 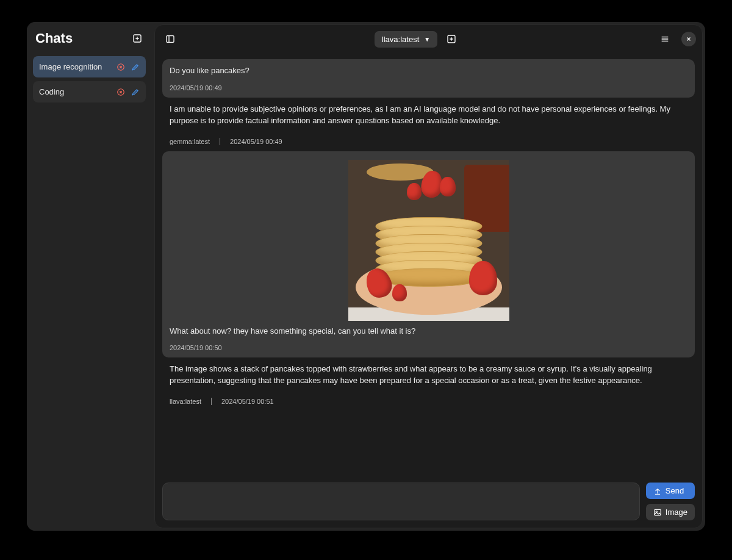 I want to click on chat-row-coding: Coding, so click(x=89, y=92).